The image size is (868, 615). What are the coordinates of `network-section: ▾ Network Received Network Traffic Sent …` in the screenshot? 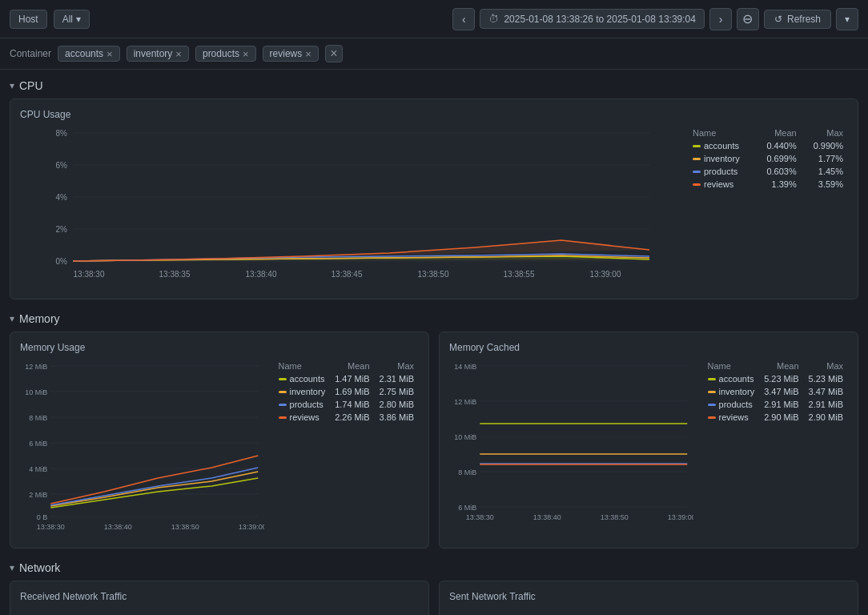 It's located at (434, 588).